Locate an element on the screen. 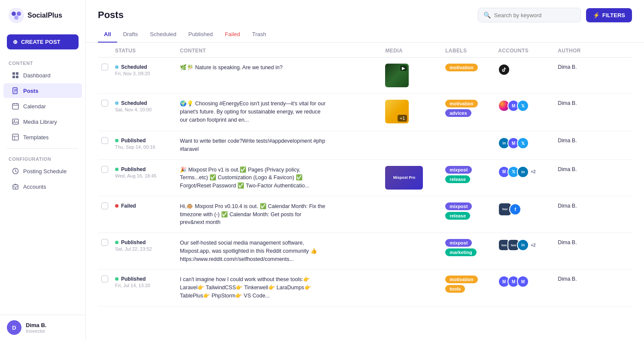 This screenshot has width=644, height=340. content-text: Want to write better code?Write tests!#a… is located at coordinates (253, 145).